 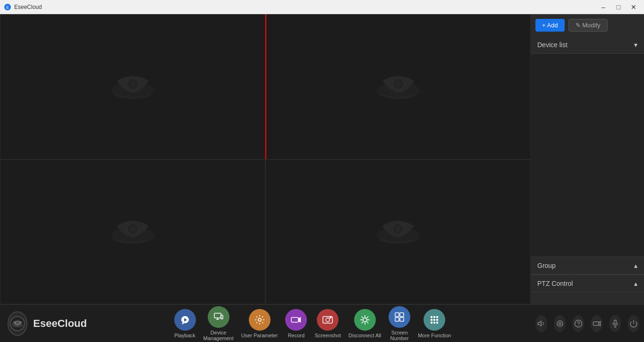 What do you see at coordinates (17, 324) in the screenshot?
I see `app-icon` at bounding box center [17, 324].